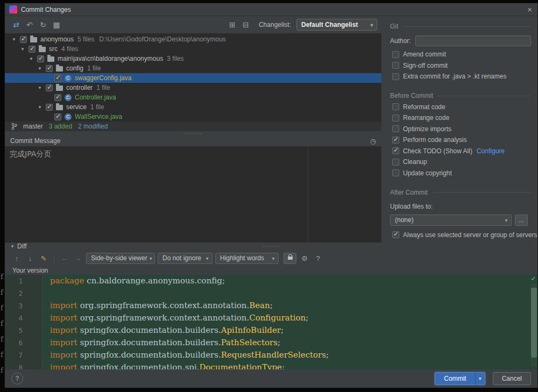 This screenshot has height=392, width=538. I want to click on next-change-icon: ↓, so click(30, 258).